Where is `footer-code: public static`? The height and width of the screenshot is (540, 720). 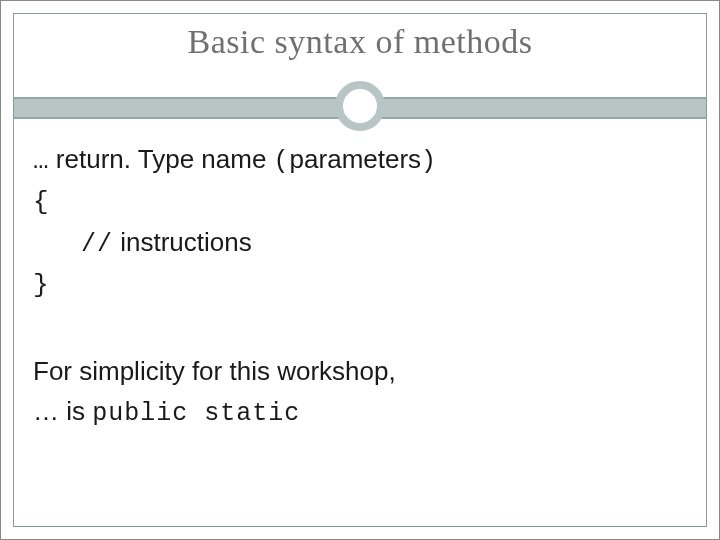
footer-code: public static is located at coordinates (196, 414).